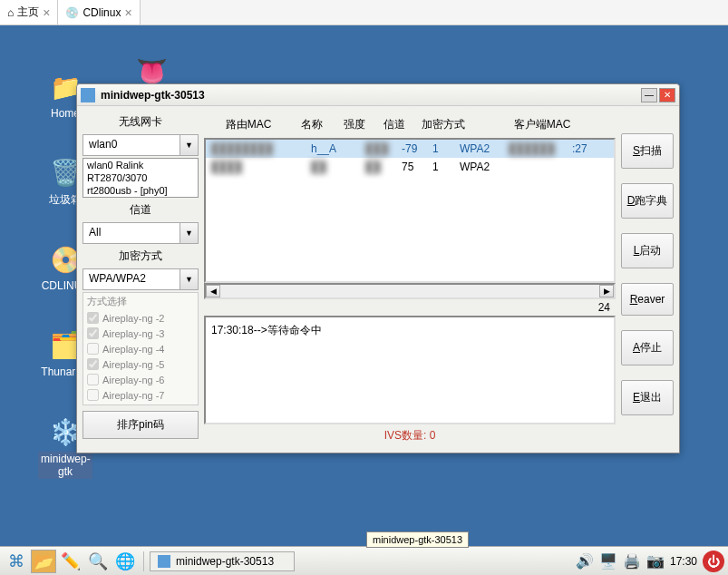 The image size is (728, 575). Describe the element at coordinates (713, 561) in the screenshot. I see `power-icon: ⏻` at that location.